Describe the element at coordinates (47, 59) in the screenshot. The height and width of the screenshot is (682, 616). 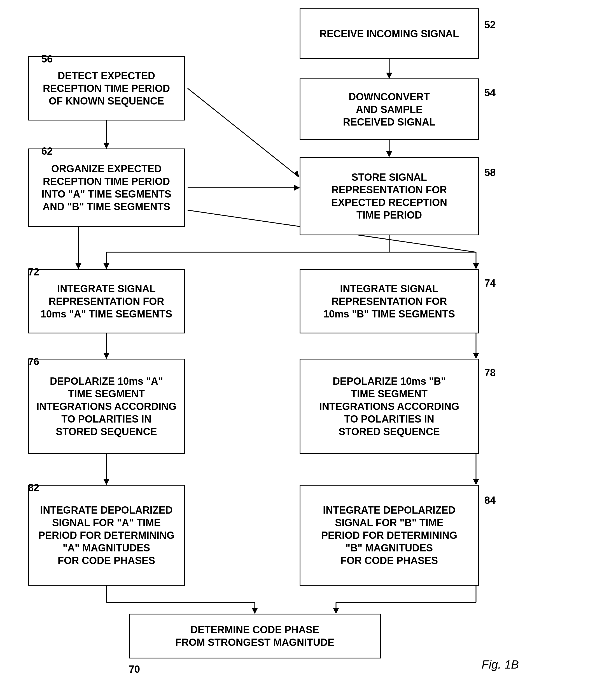
I see `label-56: 56` at that location.